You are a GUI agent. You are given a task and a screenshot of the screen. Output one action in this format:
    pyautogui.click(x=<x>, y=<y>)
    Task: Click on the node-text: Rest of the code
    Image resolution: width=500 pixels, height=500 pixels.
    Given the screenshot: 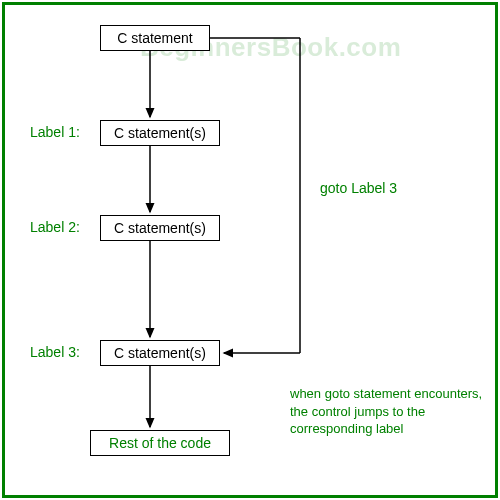 What is the action you would take?
    pyautogui.click(x=160, y=443)
    